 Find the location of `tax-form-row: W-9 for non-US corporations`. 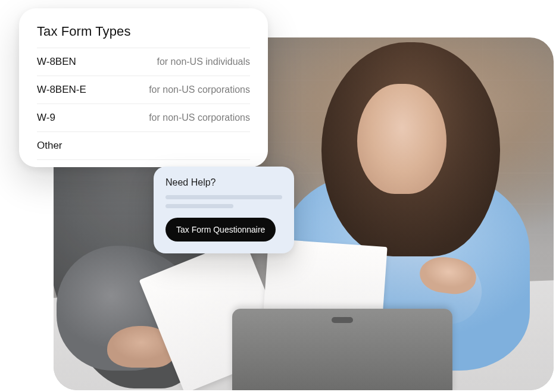

tax-form-row: W-9 for non-US corporations is located at coordinates (143, 118).